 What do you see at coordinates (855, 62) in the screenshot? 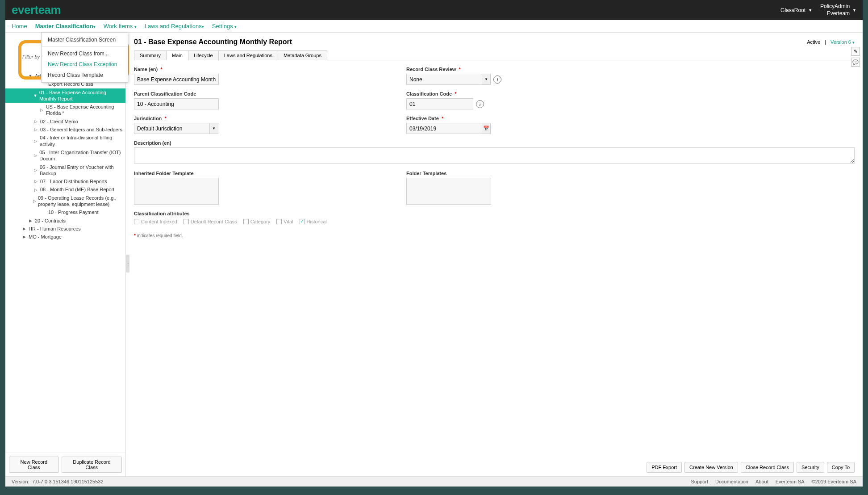
I see `comment-icon-button: 💬` at bounding box center [855, 62].